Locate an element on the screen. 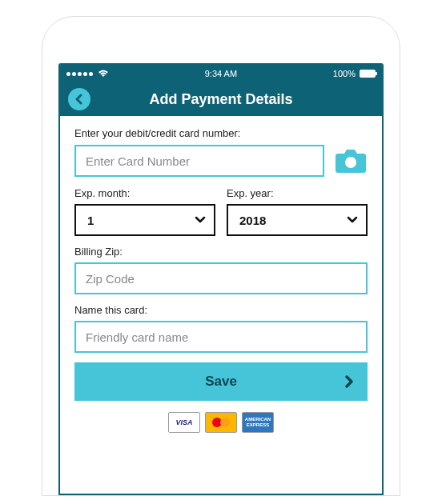 This screenshot has height=504, width=442. exp-month-value: 1 is located at coordinates (90, 221).